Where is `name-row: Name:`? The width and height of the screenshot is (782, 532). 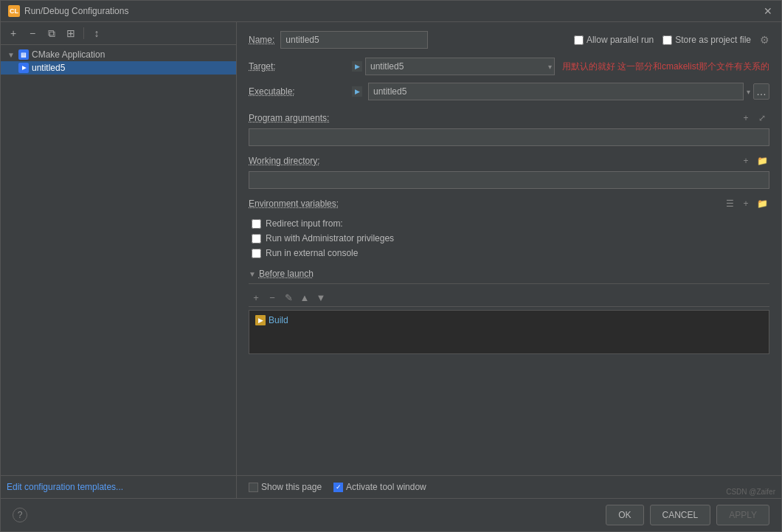
name-row: Name: is located at coordinates (338, 40).